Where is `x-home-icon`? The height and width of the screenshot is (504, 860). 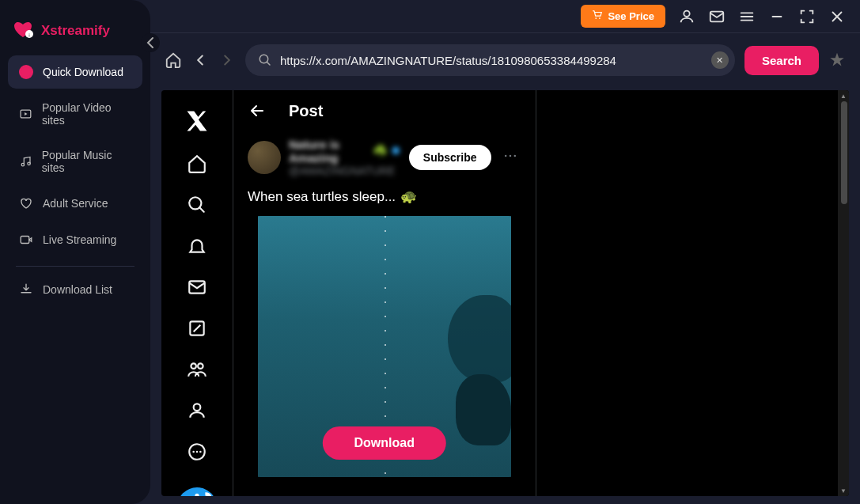 x-home-icon is located at coordinates (197, 164).